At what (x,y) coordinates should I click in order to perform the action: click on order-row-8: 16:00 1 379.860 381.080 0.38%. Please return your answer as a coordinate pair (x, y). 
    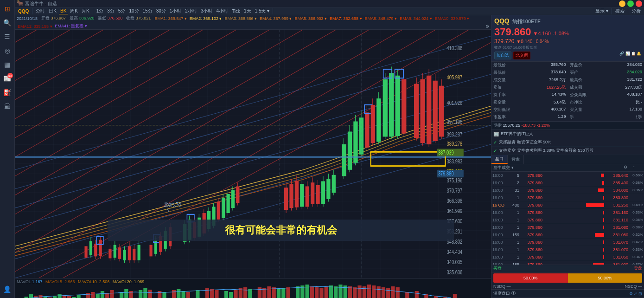
    Looking at the image, I should click on (567, 227).